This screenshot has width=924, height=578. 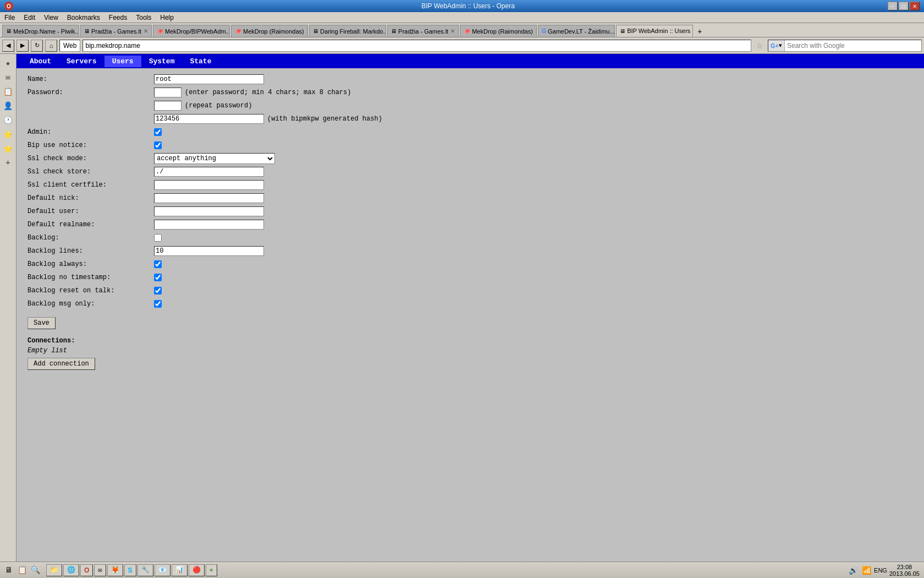 What do you see at coordinates (81, 62) in the screenshot?
I see `nav-servers: Servers` at bounding box center [81, 62].